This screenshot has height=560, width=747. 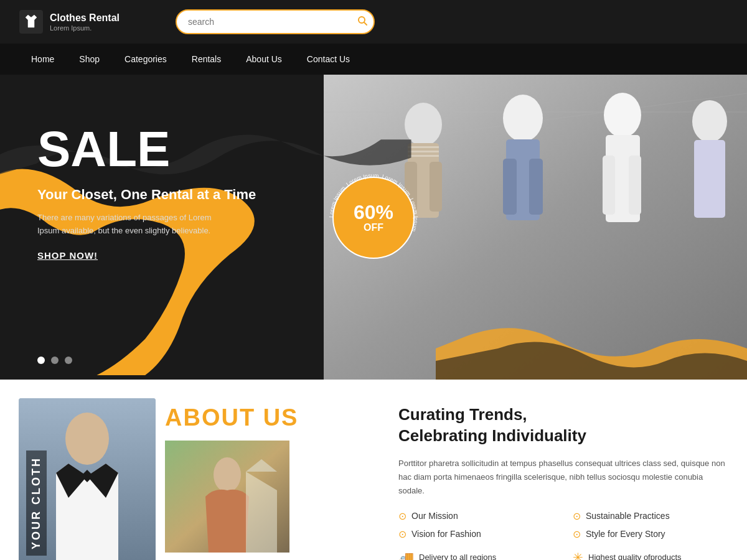 I want to click on extra-delivery: 🚚 Delivery to all regions, so click(x=476, y=555).